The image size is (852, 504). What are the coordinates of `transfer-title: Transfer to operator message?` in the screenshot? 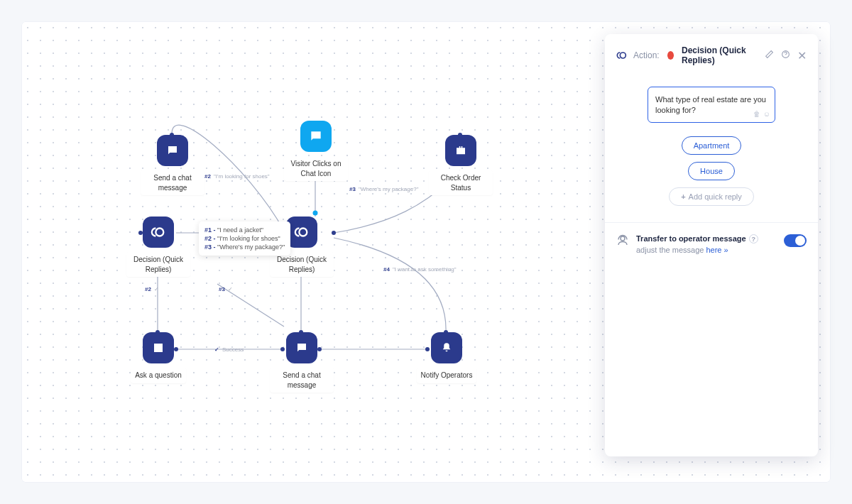 It's located at (706, 239).